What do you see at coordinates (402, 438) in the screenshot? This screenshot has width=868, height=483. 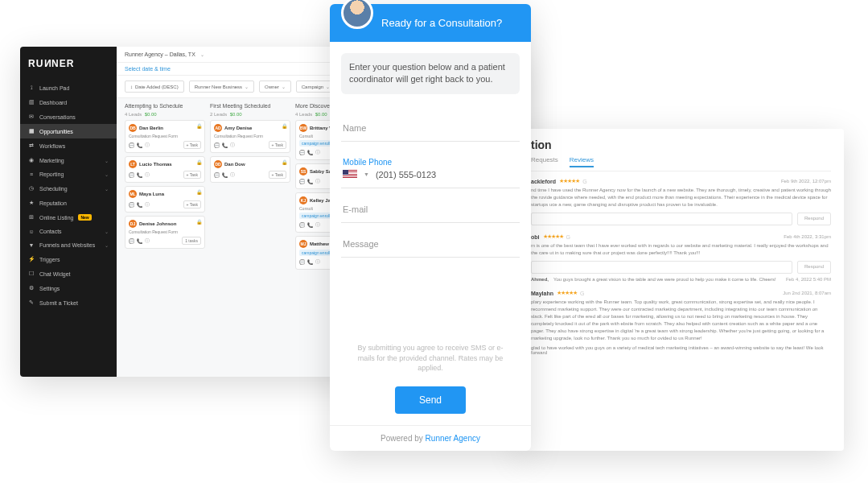 I see `powered-by-label: Powered by` at bounding box center [402, 438].